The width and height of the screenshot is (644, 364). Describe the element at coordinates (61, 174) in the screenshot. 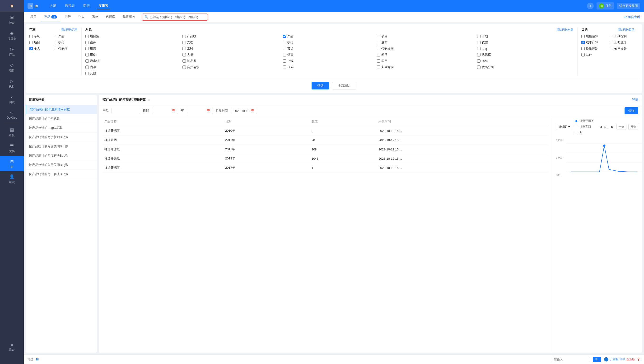

I see `list-item-8: 按产品统计的每日解决Bug数` at that location.